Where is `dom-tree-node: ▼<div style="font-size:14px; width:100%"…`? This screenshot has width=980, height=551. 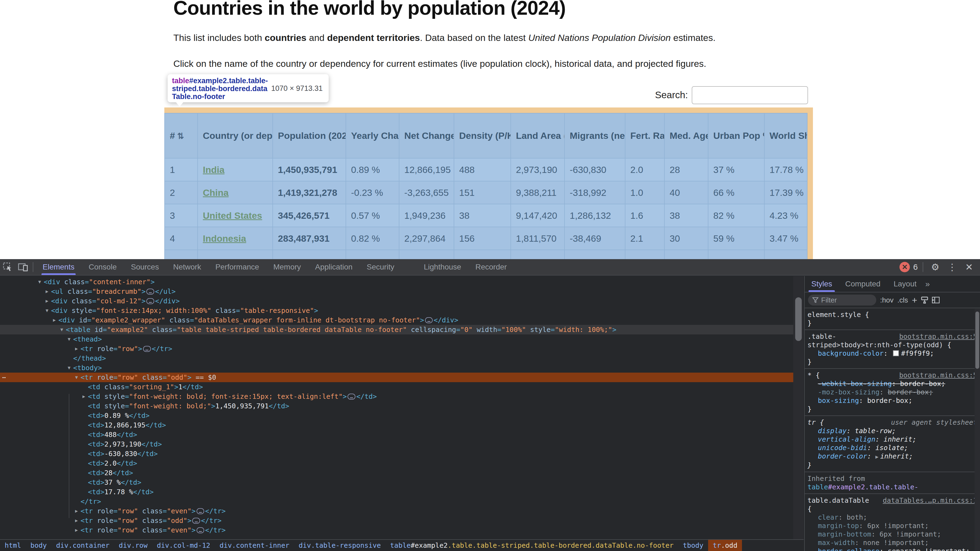 dom-tree-node: ▼<div style="font-size:14px; width:100%"… is located at coordinates (402, 310).